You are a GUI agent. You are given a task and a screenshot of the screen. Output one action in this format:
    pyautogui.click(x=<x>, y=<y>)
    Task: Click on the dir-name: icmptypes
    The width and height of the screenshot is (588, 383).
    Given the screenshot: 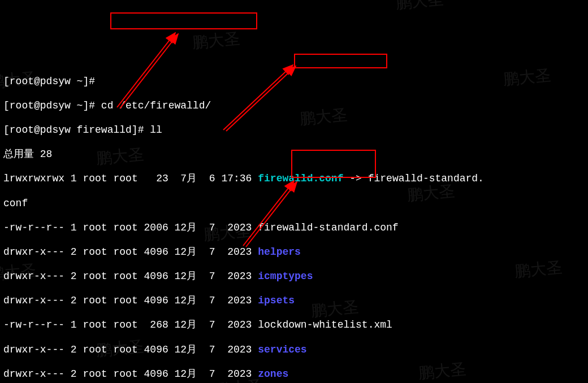 What is the action you would take?
    pyautogui.click(x=285, y=276)
    